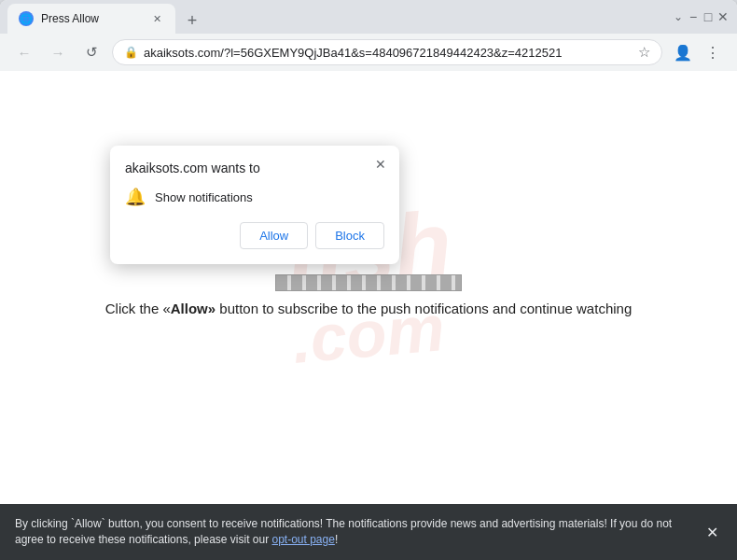  Describe the element at coordinates (343, 532) in the screenshot. I see `bottom-bar-text-before: By clicking `Allow` button, you consent …` at that location.